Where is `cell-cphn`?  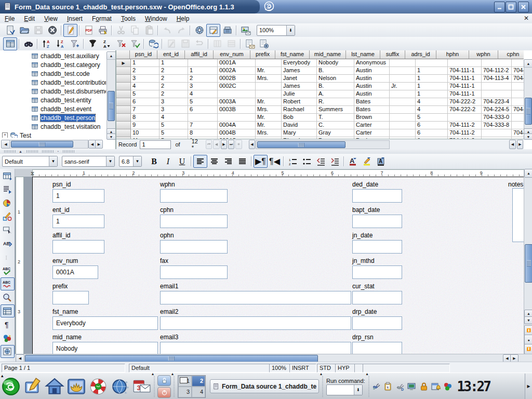
cell-cphn is located at coordinates (517, 86).